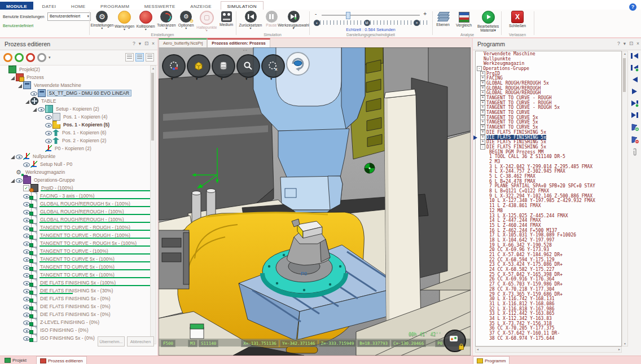 The width and height of the screenshot is (641, 364). I want to click on tree-row: GLOBAL ROUGH/REROUGH 5x - (100%), so click(76, 204).